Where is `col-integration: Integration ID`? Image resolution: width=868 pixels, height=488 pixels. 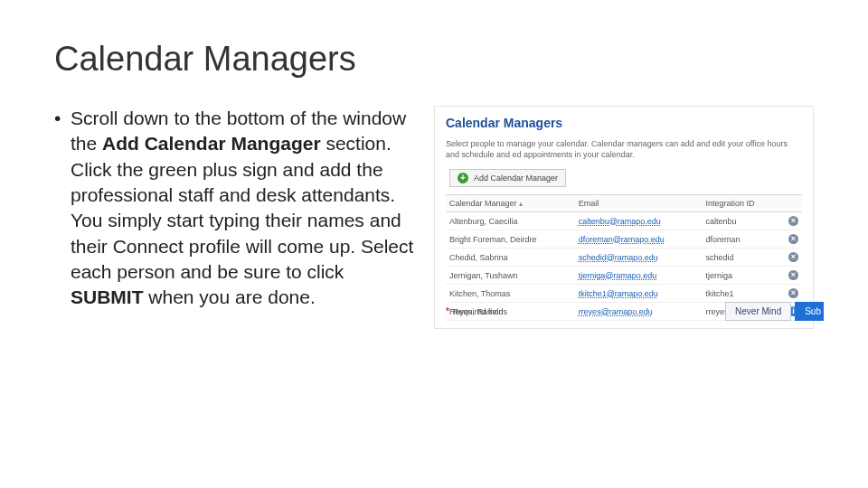 col-integration: Integration ID is located at coordinates (740, 204).